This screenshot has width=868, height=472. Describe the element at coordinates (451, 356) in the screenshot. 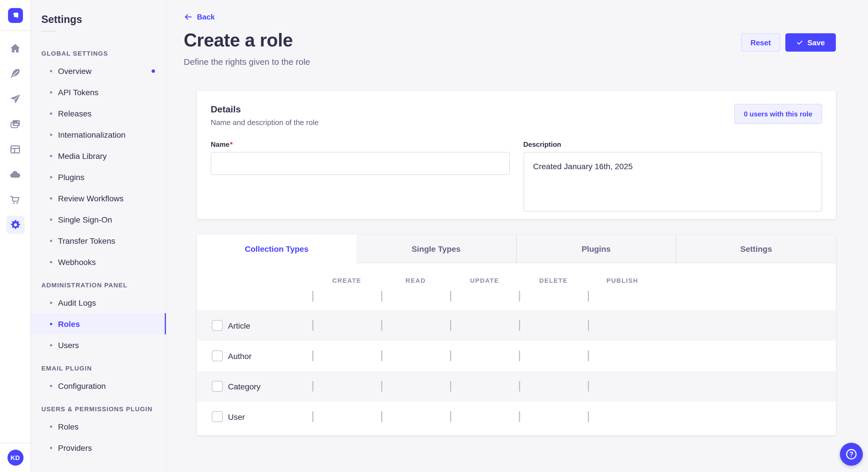

I see `checkbox-author-update` at that location.